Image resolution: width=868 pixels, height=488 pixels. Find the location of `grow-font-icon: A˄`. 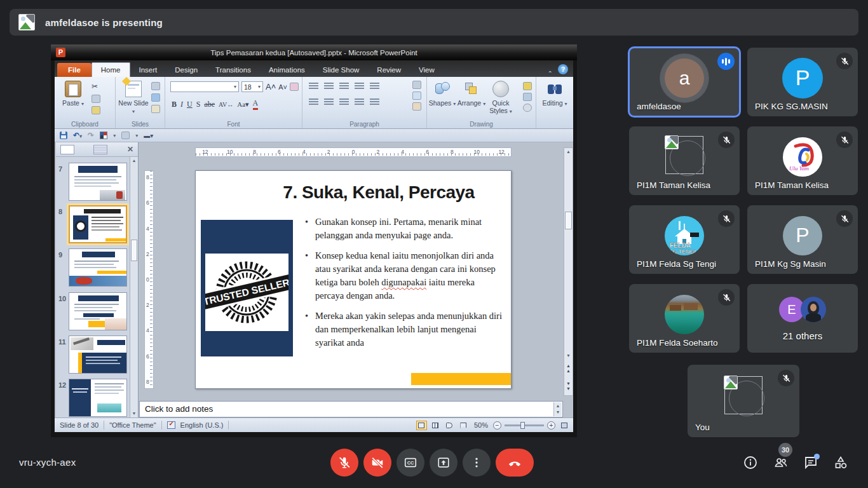

grow-font-icon: A˄ is located at coordinates (271, 86).